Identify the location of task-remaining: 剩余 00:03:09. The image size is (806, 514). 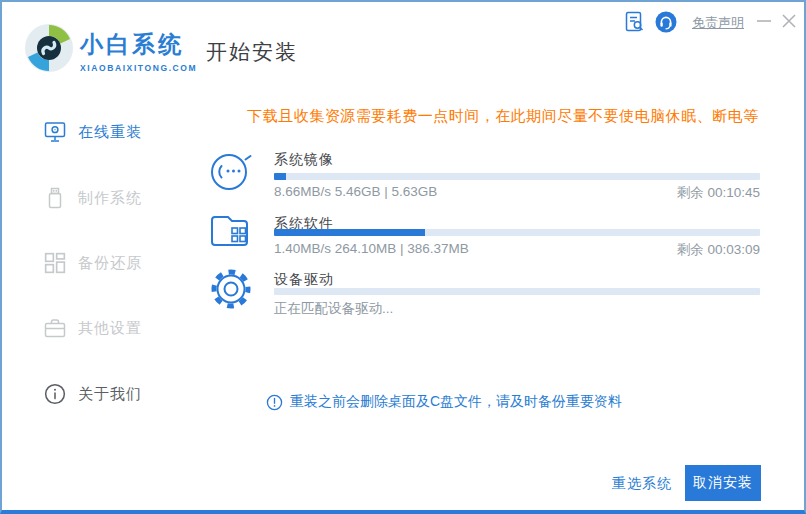
(718, 250).